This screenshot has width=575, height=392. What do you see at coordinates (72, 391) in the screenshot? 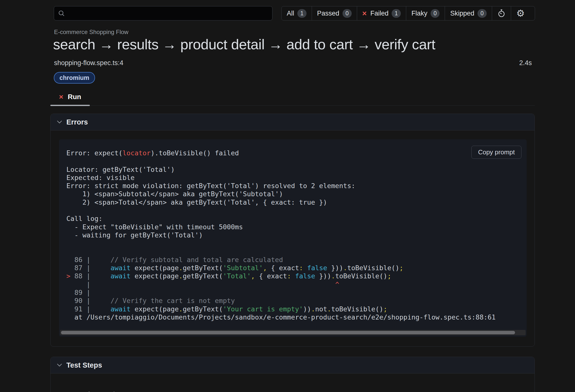
I see `check-icon: ✓` at bounding box center [72, 391].